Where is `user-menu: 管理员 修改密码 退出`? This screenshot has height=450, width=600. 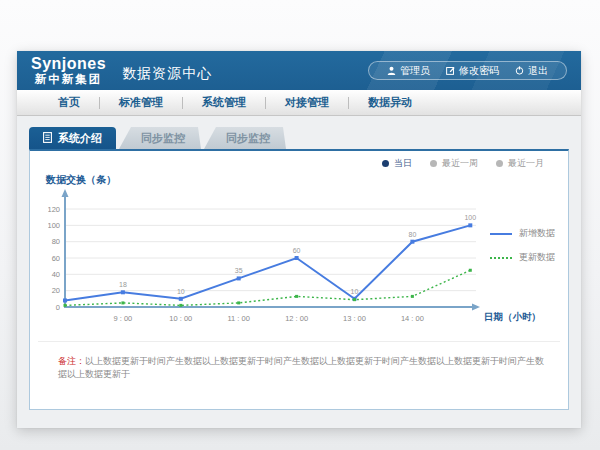
user-menu: 管理员 修改密码 退出 is located at coordinates (468, 70).